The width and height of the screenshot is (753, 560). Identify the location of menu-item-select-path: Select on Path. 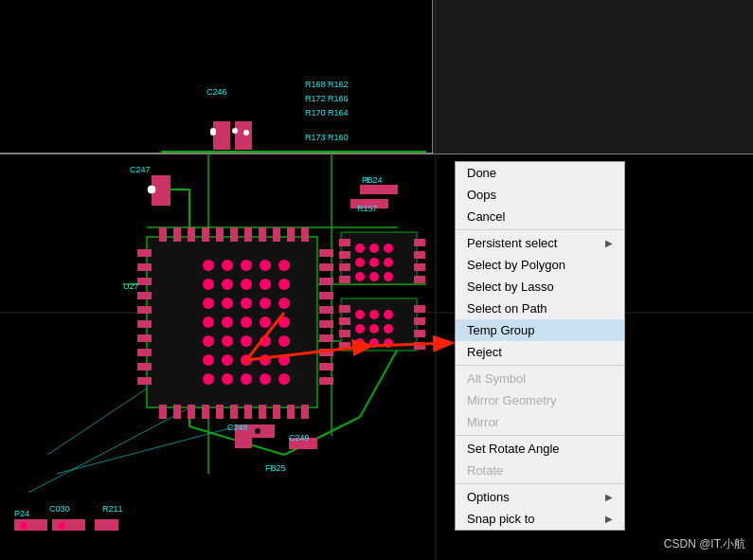
(540, 309).